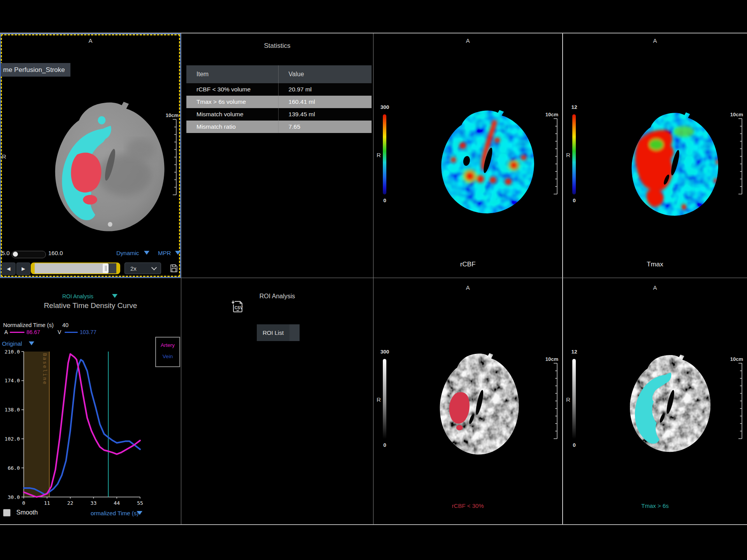  What do you see at coordinates (14, 468) in the screenshot?
I see `y-tick-label: 66.0` at bounding box center [14, 468].